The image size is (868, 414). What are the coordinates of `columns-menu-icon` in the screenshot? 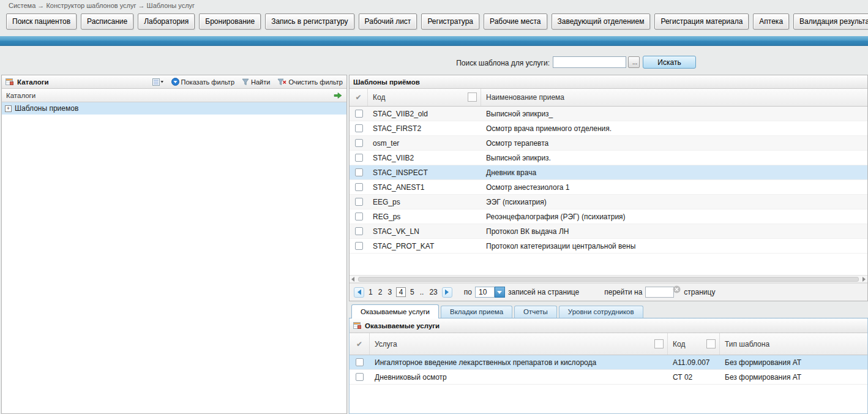 It's located at (158, 82).